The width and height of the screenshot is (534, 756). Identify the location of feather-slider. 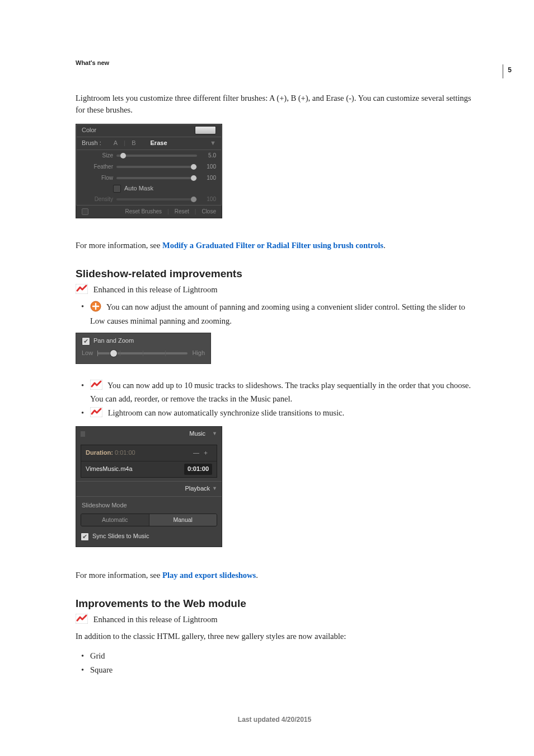
(157, 167).